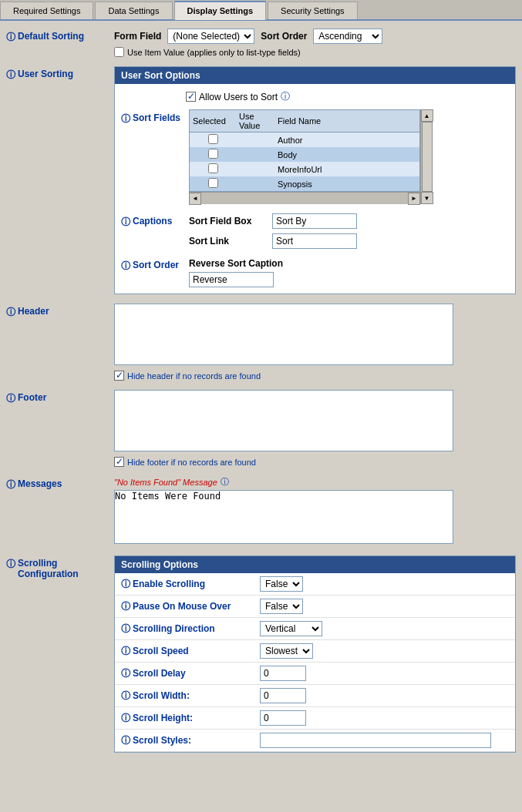  What do you see at coordinates (315, 607) in the screenshot?
I see `pause-mouse-over-row: ⓘ Pause On Mouse Over FalseTrue` at bounding box center [315, 607].